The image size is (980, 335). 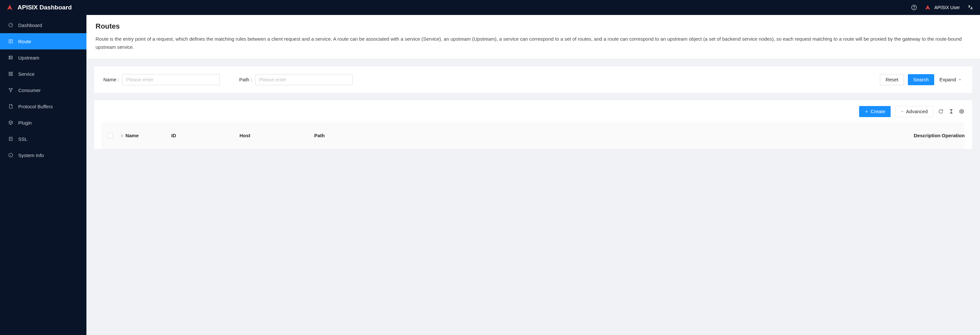 I want to click on logo-icon, so click(x=10, y=8).